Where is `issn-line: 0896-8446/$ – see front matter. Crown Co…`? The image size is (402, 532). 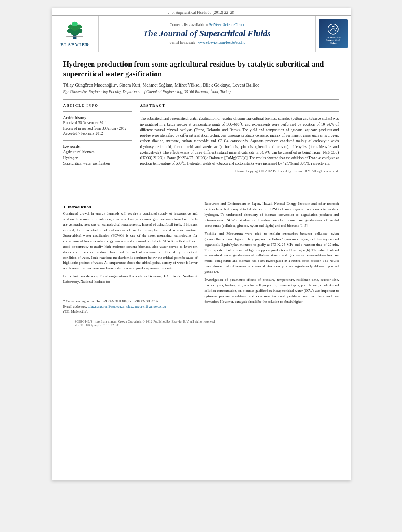
issn-line: 0896-8446/$ – see front matter. Crown Co… is located at coordinates (201, 321).